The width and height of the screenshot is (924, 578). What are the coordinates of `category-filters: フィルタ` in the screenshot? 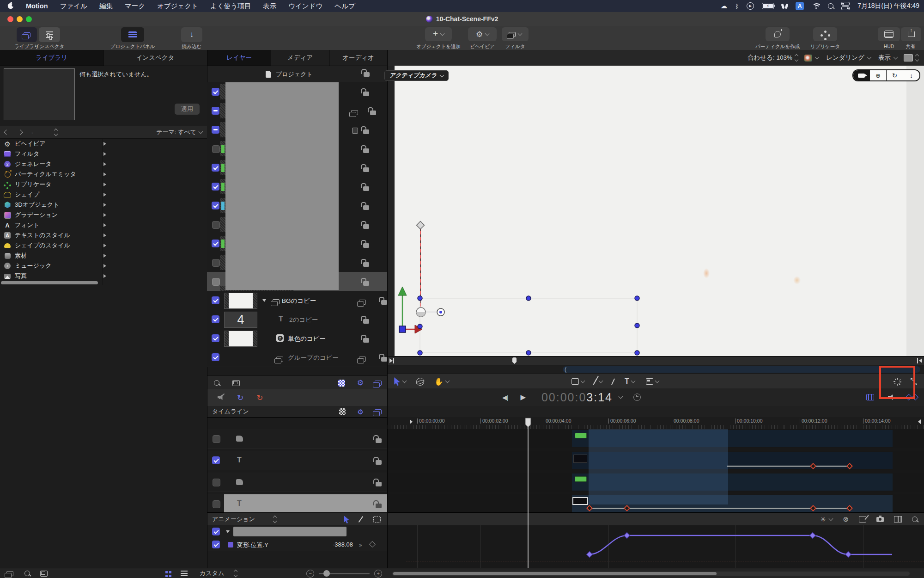 It's located at (53, 154).